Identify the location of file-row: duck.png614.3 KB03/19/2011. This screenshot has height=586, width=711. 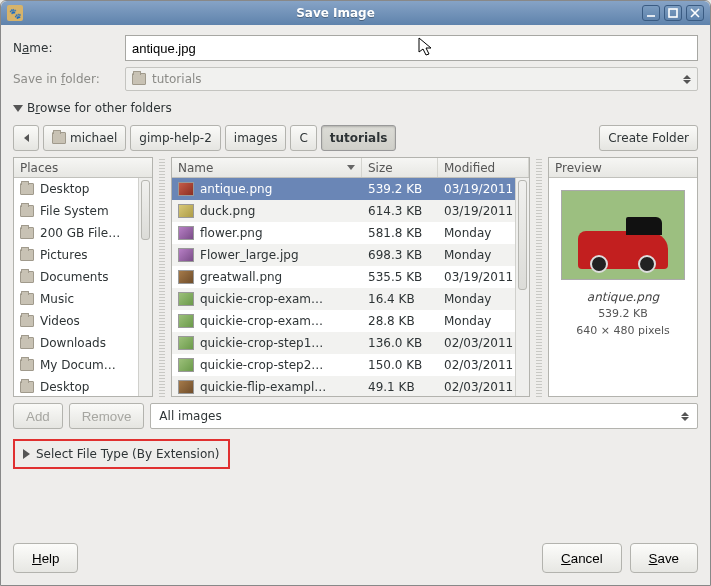
(350, 211).